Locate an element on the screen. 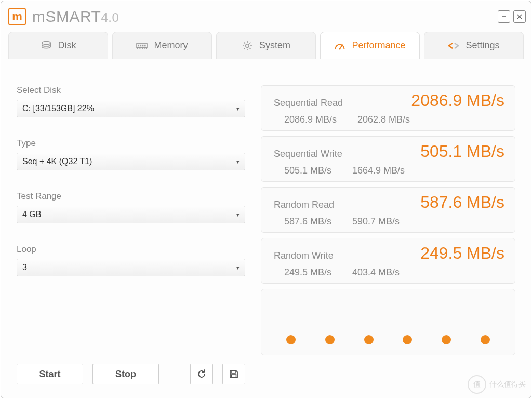  settings-icon is located at coordinates (454, 46).